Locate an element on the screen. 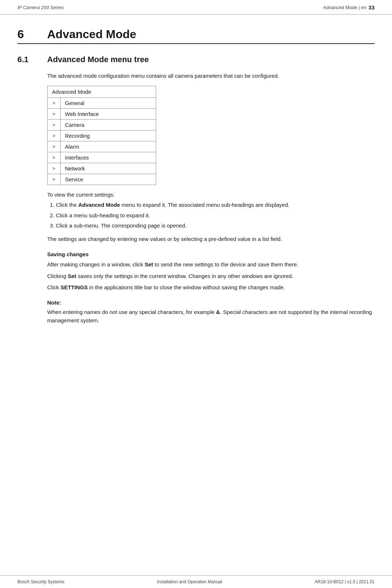 The image size is (392, 588). menu-tree-item-label: Service is located at coordinates (108, 180).